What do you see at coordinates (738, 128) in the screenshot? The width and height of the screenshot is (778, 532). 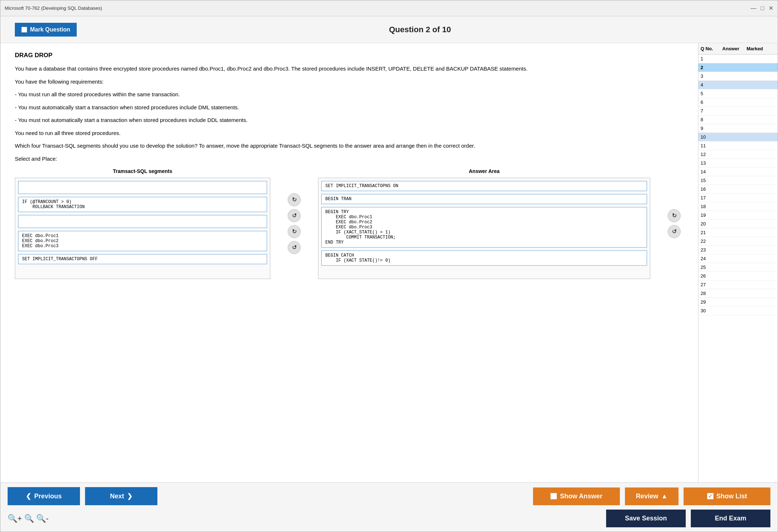 I see `sidebar-row: 9` at bounding box center [738, 128].